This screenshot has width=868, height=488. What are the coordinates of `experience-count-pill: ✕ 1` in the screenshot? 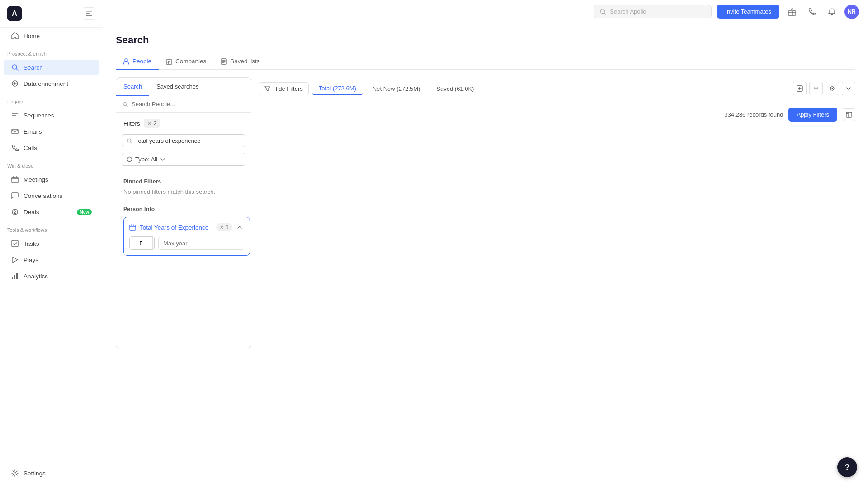 It's located at (224, 227).